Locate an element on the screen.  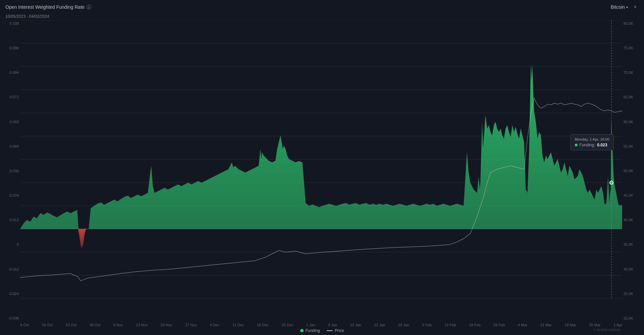
x-label-3: 30 Oct is located at coordinates (95, 325).